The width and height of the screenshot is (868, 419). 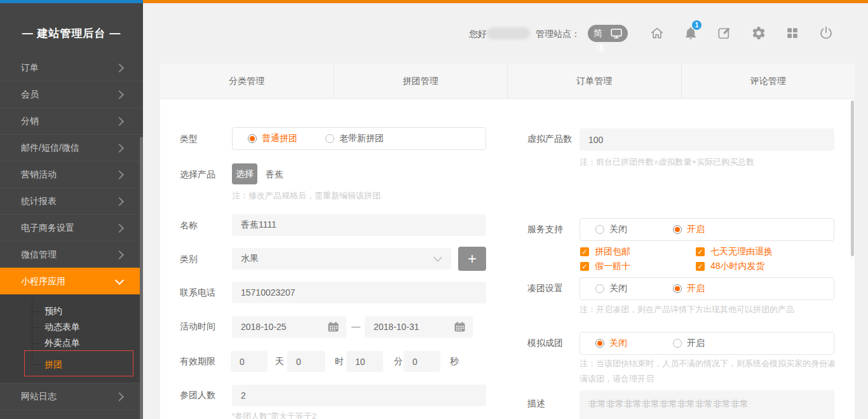 I want to click on sidebar-item-label: 统计报表, so click(x=39, y=202).